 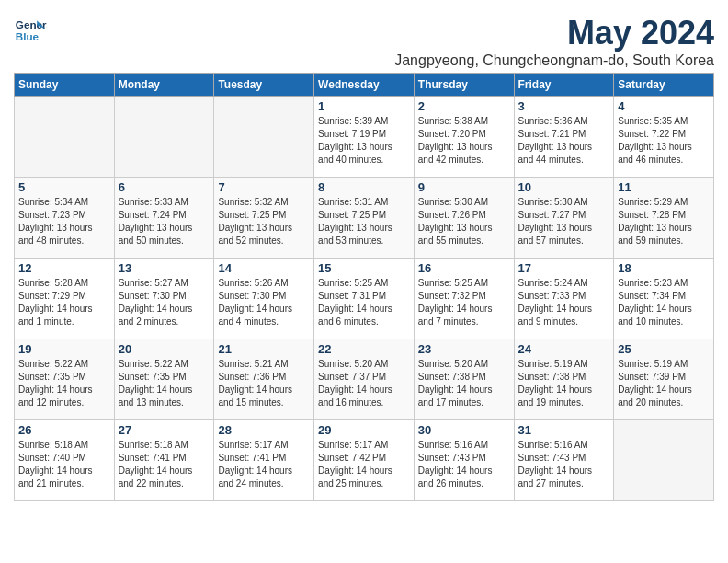 I want to click on column-header-monday: Monday, so click(x=164, y=85).